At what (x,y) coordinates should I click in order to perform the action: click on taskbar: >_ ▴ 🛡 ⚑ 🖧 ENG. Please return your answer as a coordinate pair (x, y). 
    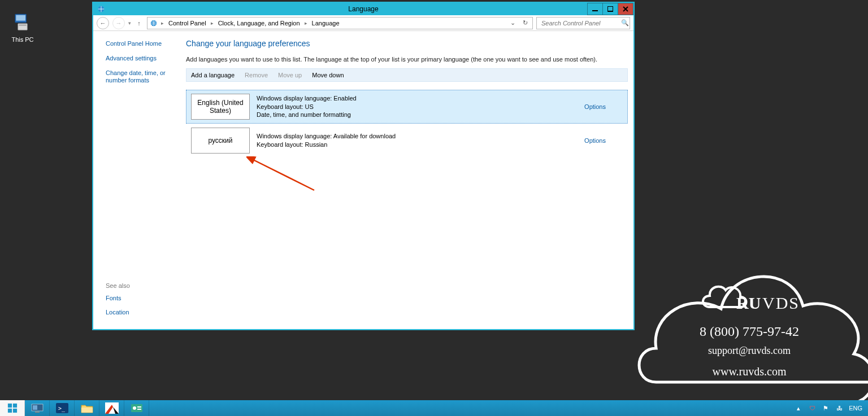
    Looking at the image, I should click on (434, 408).